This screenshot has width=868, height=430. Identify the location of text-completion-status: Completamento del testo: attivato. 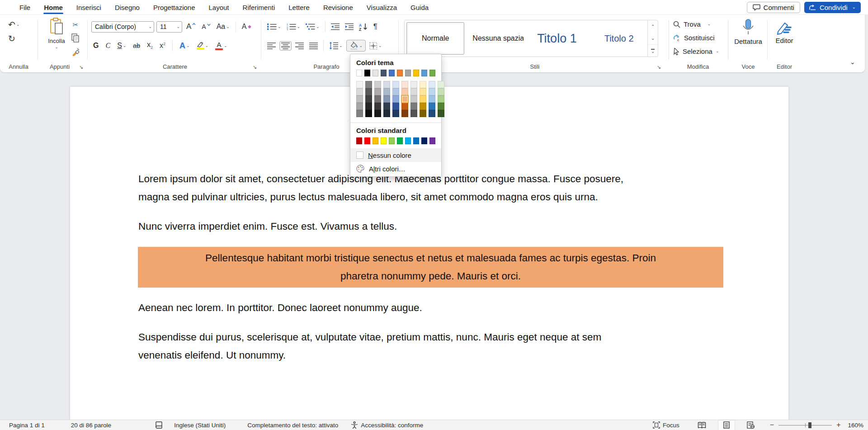
(293, 425).